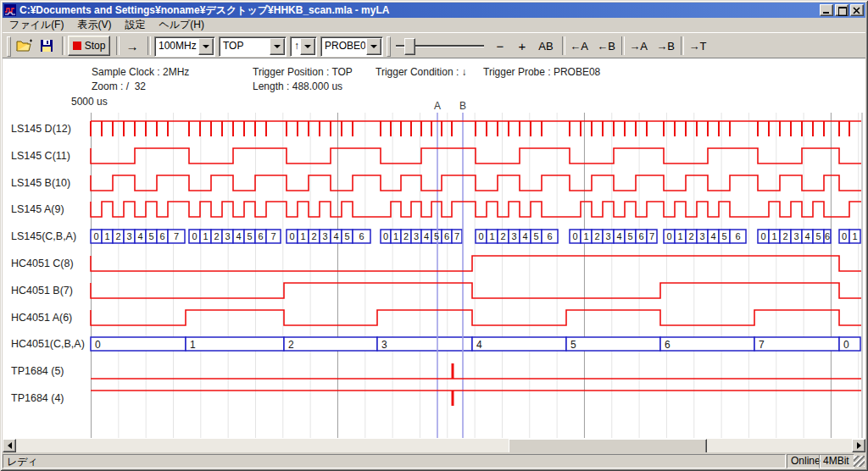 The image size is (868, 471). I want to click on resize-grip, so click(860, 461).